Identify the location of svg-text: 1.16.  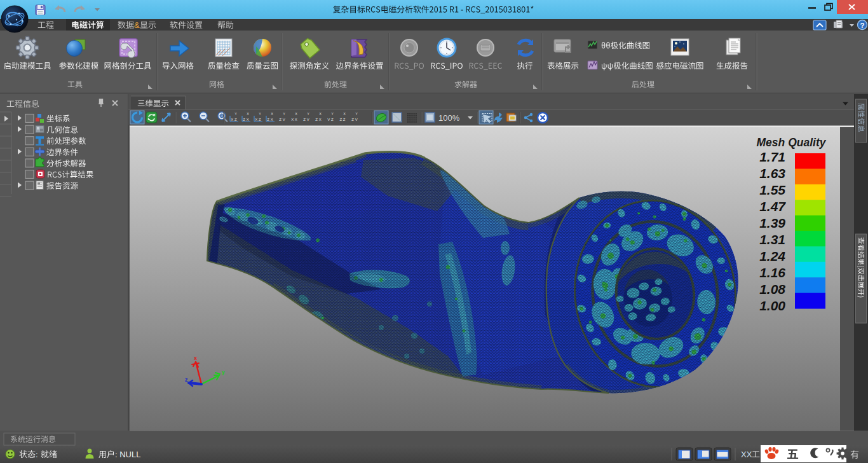
(773, 272).